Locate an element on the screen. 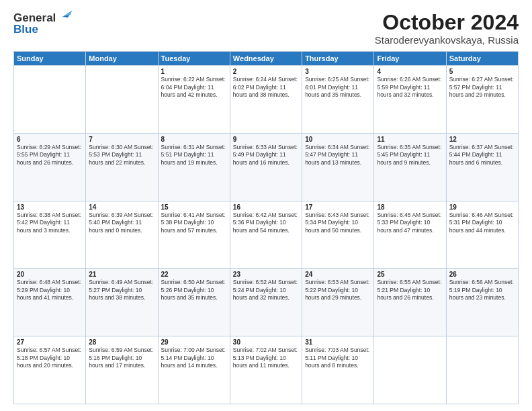 Image resolution: width=532 pixels, height=411 pixels. day-cell: 15Sunrise: 6:41 AM Sunset: 5:38 PM Dayli… is located at coordinates (193, 235).